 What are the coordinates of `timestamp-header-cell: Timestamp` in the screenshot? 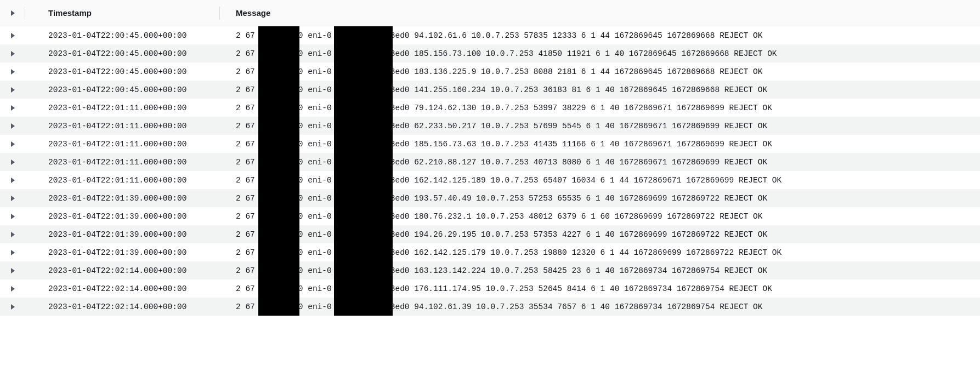 It's located at (126, 13).